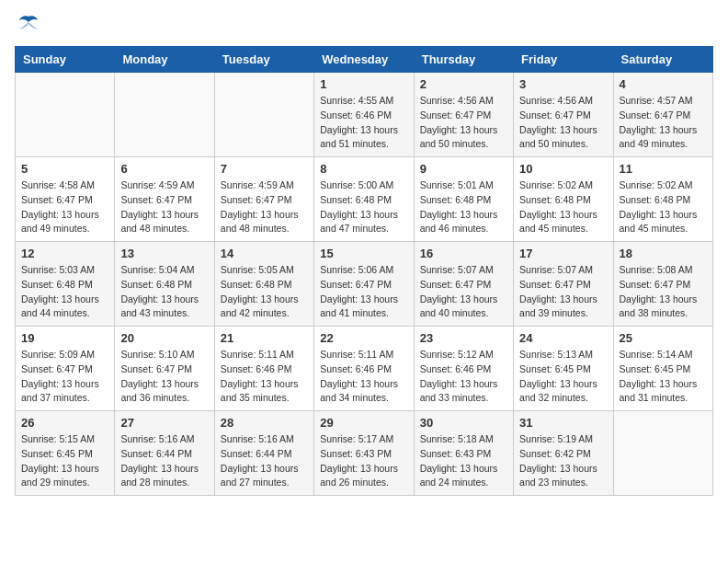 Image resolution: width=728 pixels, height=563 pixels. Describe the element at coordinates (64, 339) in the screenshot. I see `day-number: 19` at that location.